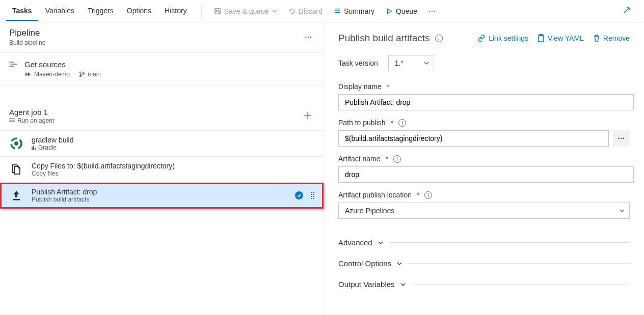 This screenshot has width=644, height=315. I want to click on task-version-select: 1.*, so click(411, 63).